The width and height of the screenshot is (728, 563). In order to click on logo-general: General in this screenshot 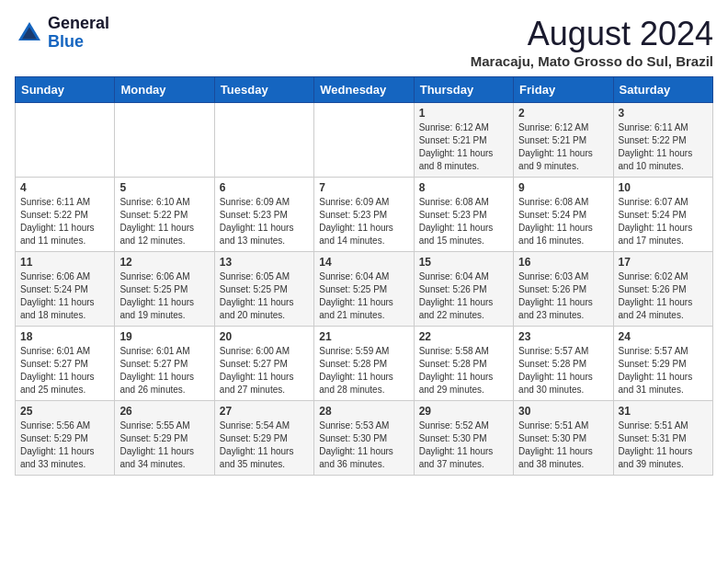, I will do `click(79, 23)`.